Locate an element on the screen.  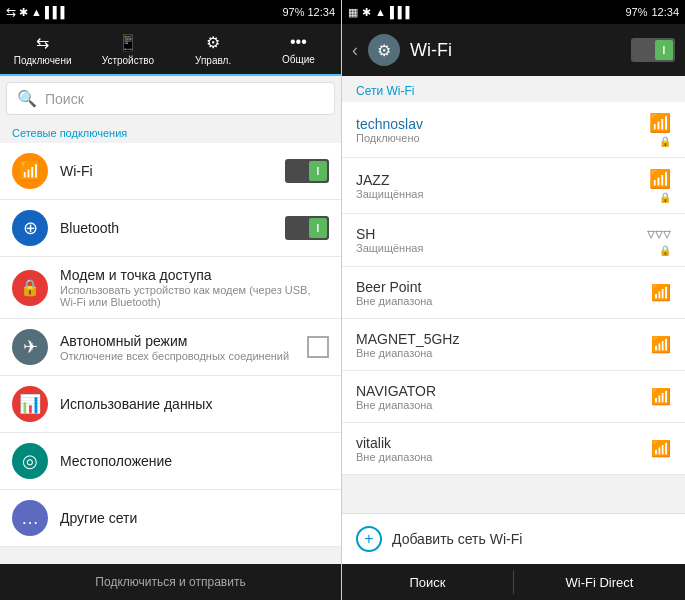
menu-item-wifi: 📶 Wi-Fi I is located at coordinates (170, 172).